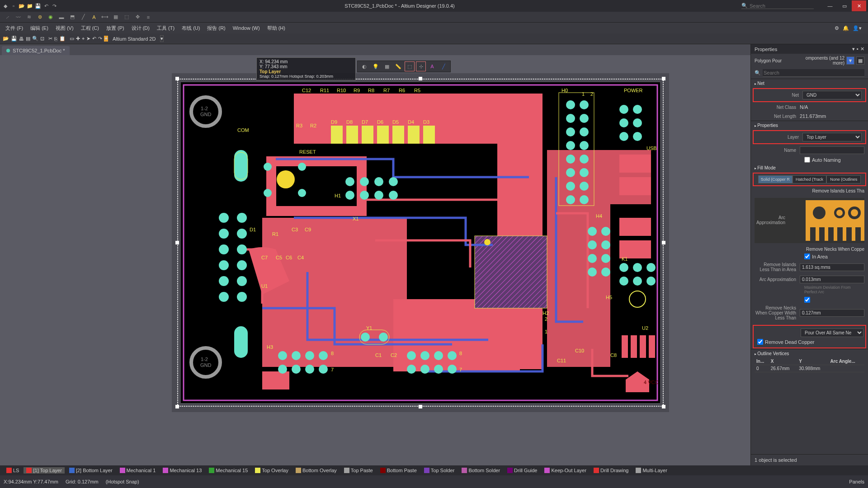  I want to click on redo2-icon: ↷, so click(100, 39).